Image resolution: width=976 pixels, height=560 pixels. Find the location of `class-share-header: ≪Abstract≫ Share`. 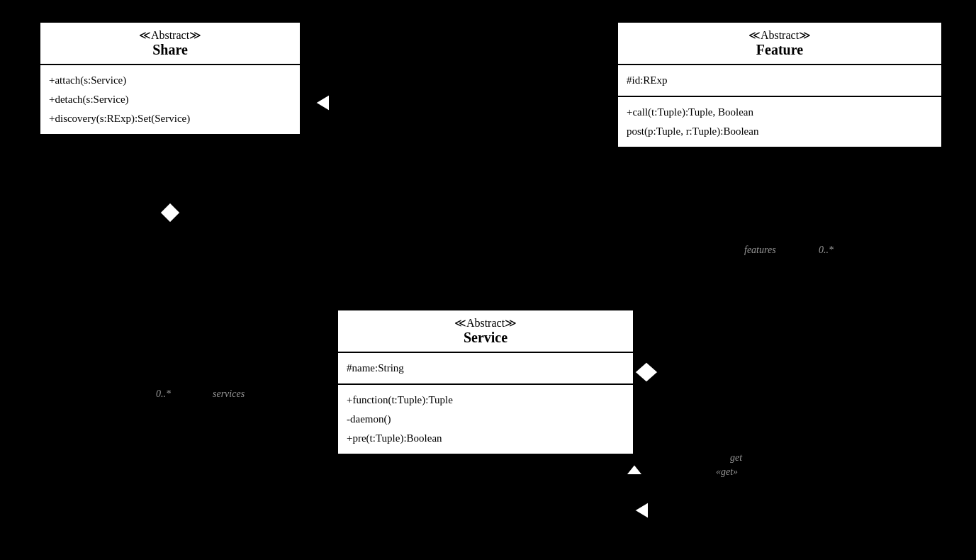

class-share-header: ≪Abstract≫ Share is located at coordinates (170, 44).